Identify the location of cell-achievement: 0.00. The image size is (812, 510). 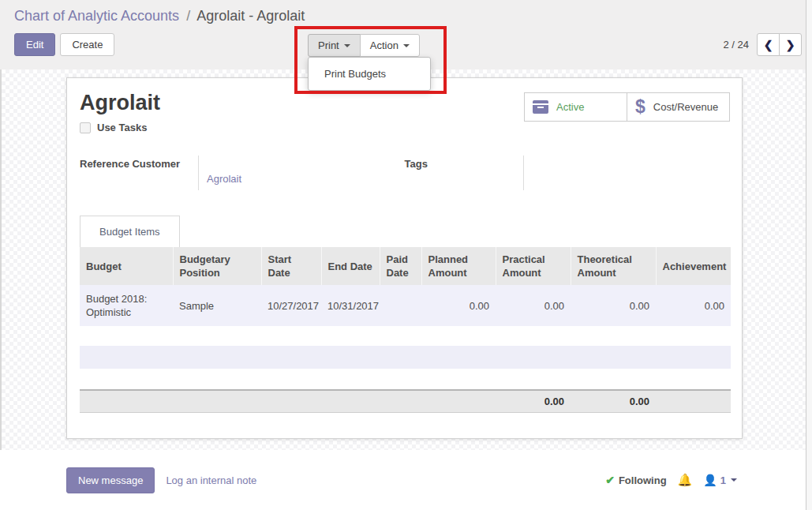
(693, 306).